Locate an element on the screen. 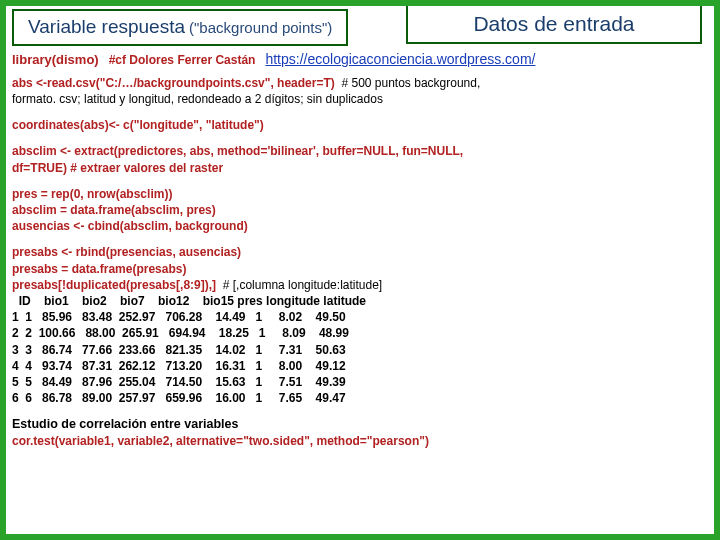  table-row: 6 6 86.78 89.00 257.97 659.96 16.00 1 7.… is located at coordinates (179, 398).